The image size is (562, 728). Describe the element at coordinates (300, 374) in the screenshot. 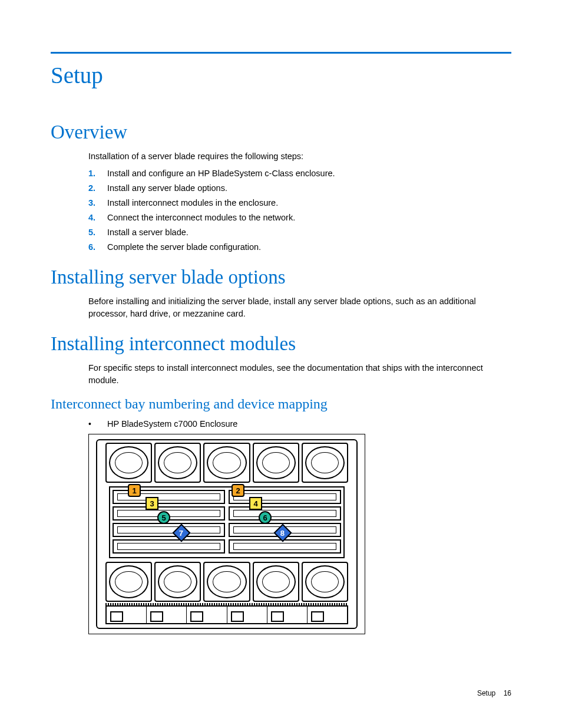

I see `interconnect-body: For specific steps to install interconne…` at that location.